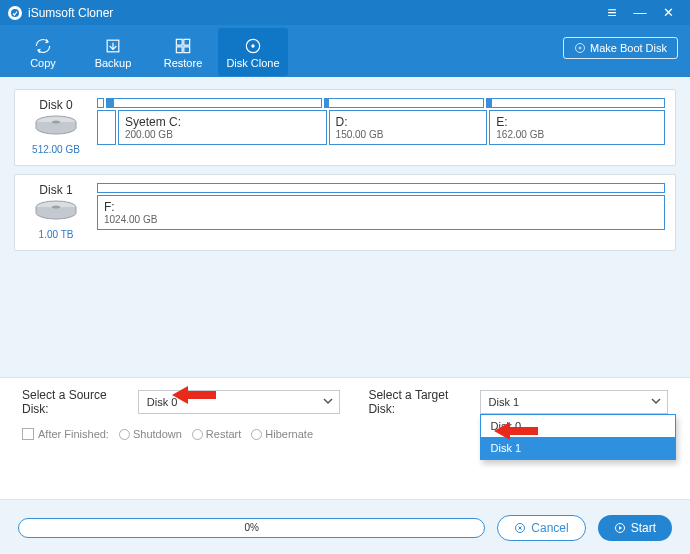 The height and width of the screenshot is (554, 690). I want to click on bootdisk-icon, so click(580, 48).